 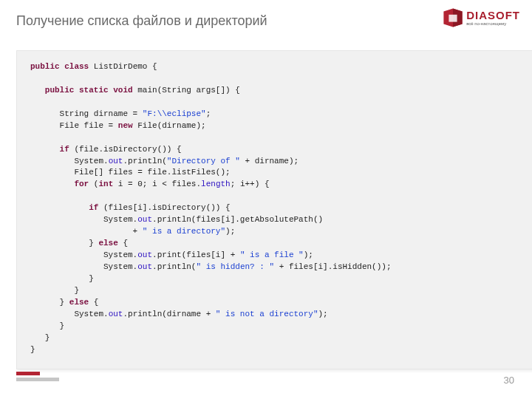 What do you see at coordinates (509, 380) in the screenshot?
I see `page-number: 30` at bounding box center [509, 380].